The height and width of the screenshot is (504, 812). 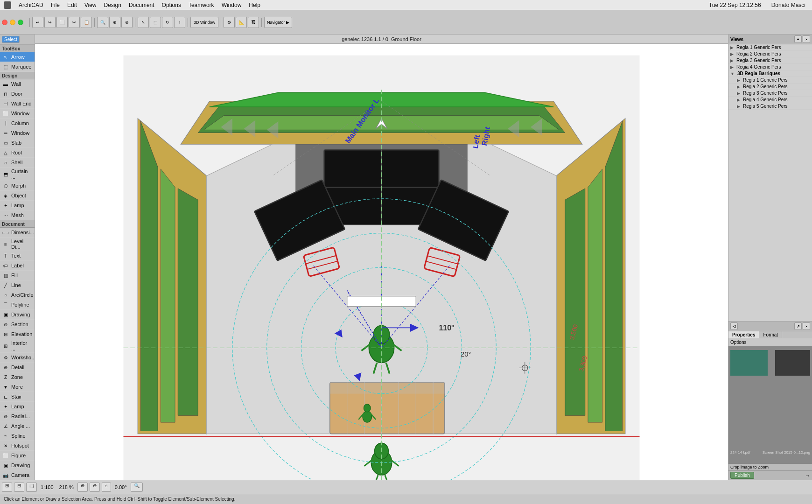 What do you see at coordinates (17, 407) in the screenshot?
I see `tool-lamp2: ✦ Lamp` at bounding box center [17, 407].